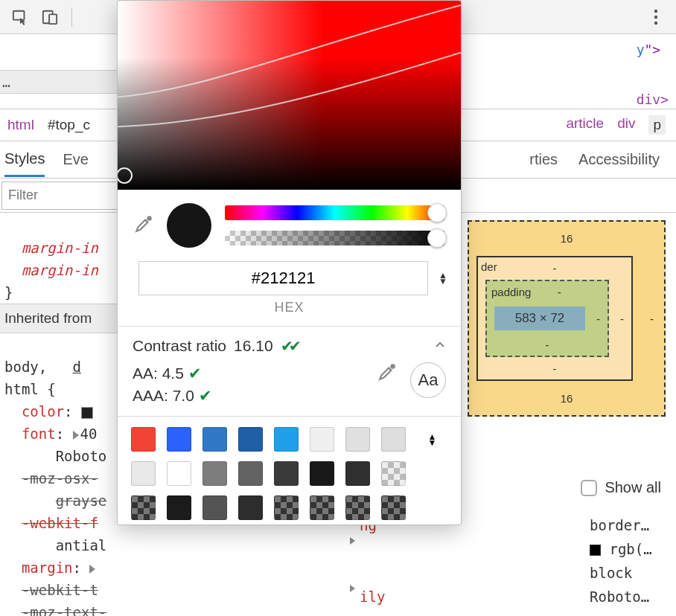 The width and height of the screenshot is (676, 616). What do you see at coordinates (50, 17) in the screenshot?
I see `device-toggle-icon` at bounding box center [50, 17].